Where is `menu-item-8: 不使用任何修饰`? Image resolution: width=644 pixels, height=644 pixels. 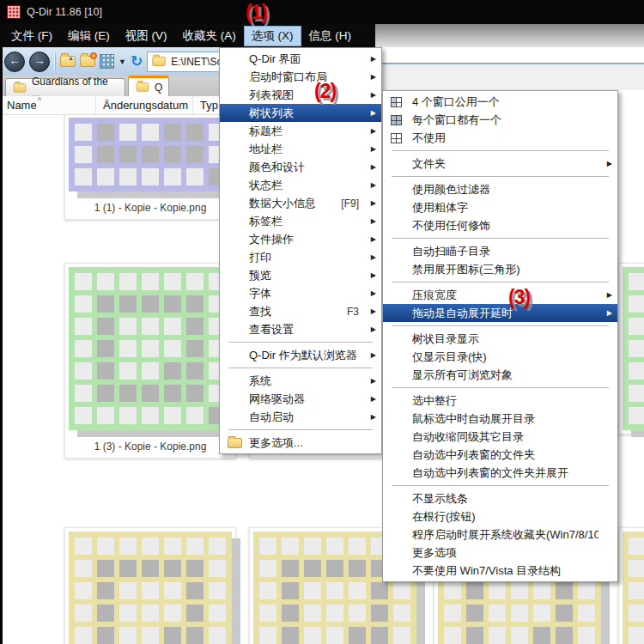 menu-item-8: 不使用任何修饰 is located at coordinates (500, 225).